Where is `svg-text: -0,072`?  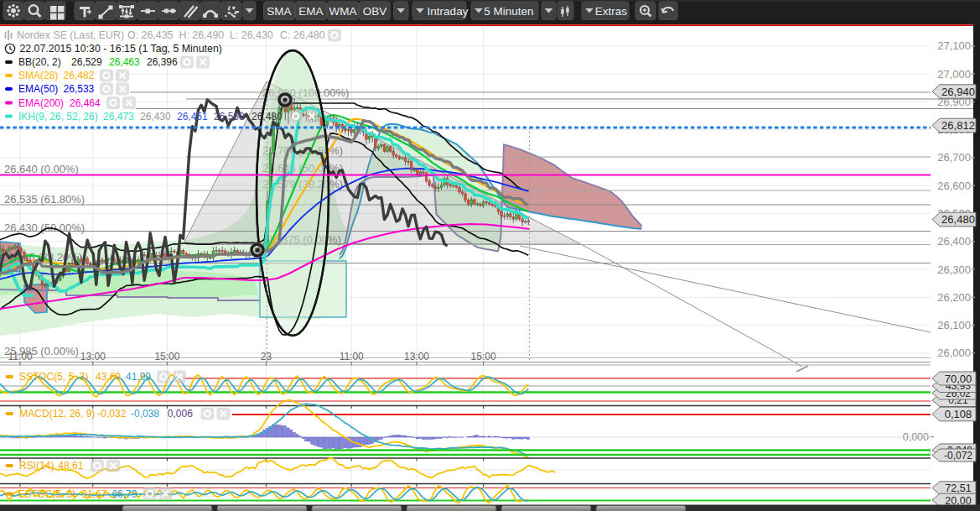 svg-text: -0,072 is located at coordinates (958, 456).